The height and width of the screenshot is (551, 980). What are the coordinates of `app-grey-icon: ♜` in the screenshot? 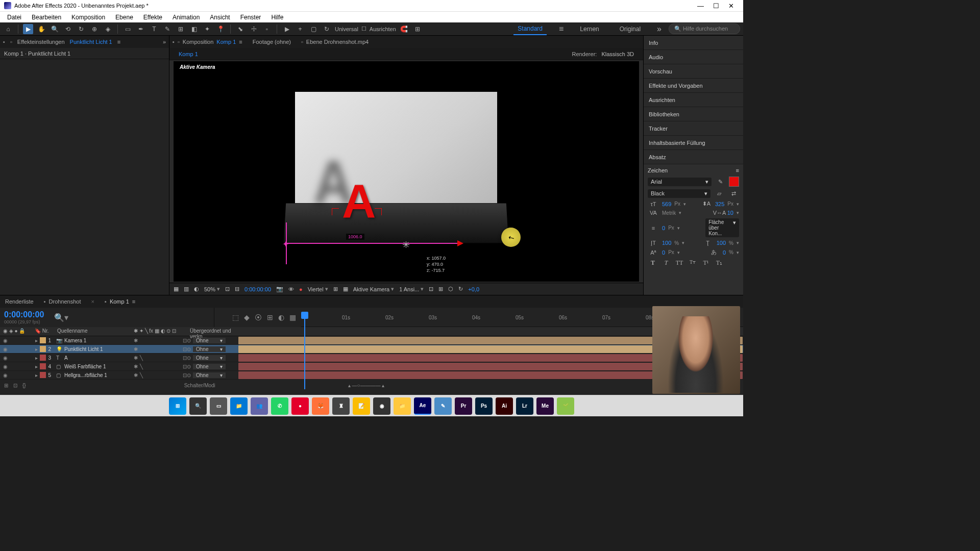 It's located at (341, 406).